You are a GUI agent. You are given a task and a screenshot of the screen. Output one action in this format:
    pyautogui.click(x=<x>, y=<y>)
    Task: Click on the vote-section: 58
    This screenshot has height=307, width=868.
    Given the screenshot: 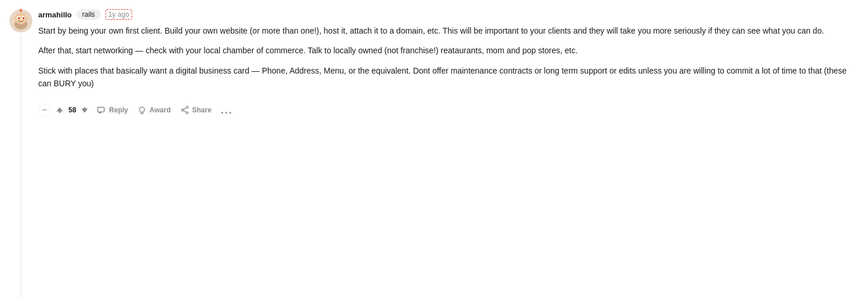 What is the action you would take?
    pyautogui.click(x=72, y=110)
    